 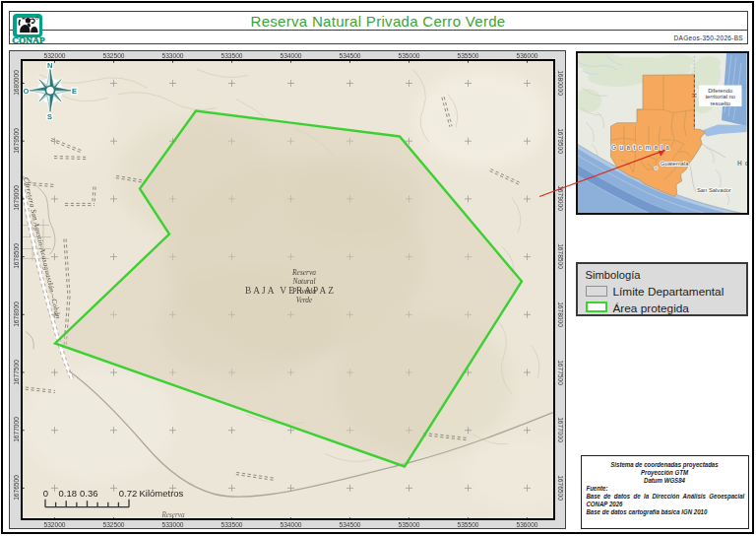 What do you see at coordinates (721, 90) in the screenshot?
I see `svg-text: Diferendo` at bounding box center [721, 90].